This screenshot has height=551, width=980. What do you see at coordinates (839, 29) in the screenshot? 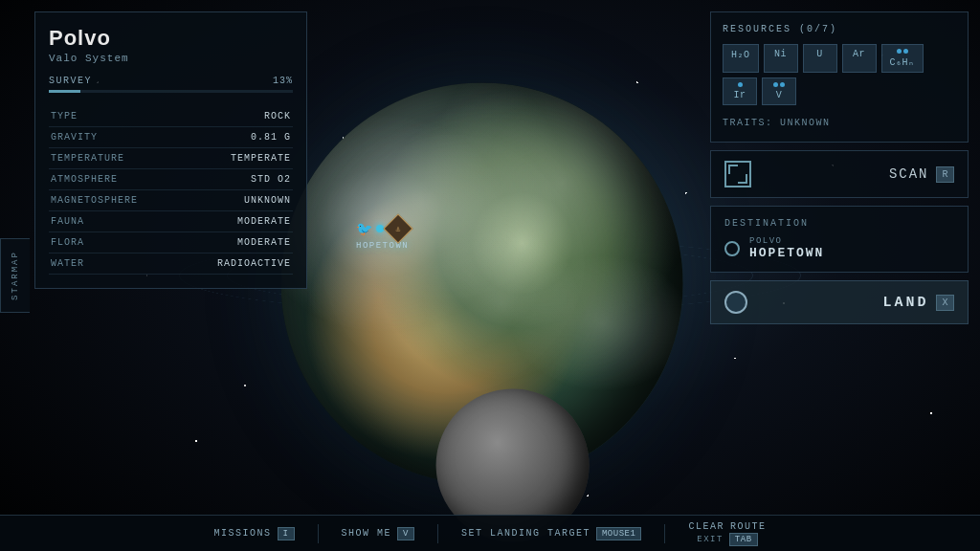
I see `resources-title: RESOURCES (0/7)` at bounding box center [839, 29].